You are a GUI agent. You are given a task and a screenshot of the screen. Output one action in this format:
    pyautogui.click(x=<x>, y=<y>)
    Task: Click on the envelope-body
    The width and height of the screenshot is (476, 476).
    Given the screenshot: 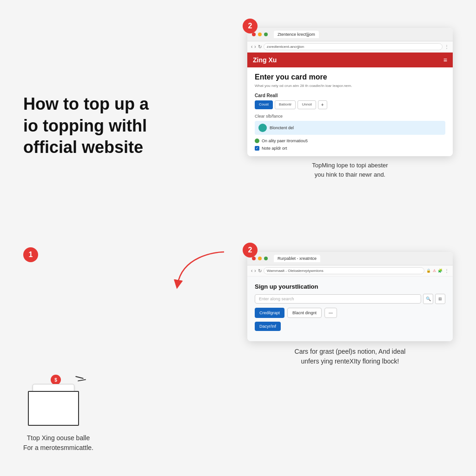 What is the action you would take?
    pyautogui.click(x=53, y=408)
    